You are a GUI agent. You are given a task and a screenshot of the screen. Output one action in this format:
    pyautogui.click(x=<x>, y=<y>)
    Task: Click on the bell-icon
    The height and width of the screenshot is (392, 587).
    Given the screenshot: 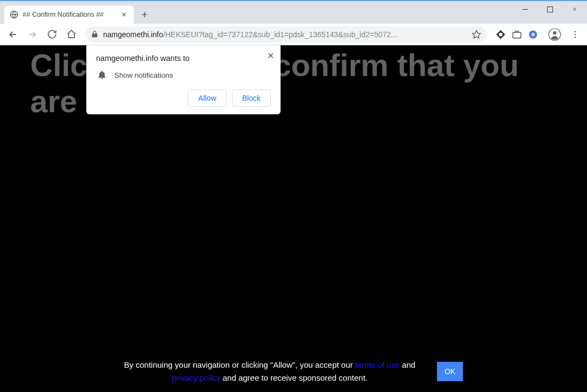 What is the action you would take?
    pyautogui.click(x=102, y=75)
    